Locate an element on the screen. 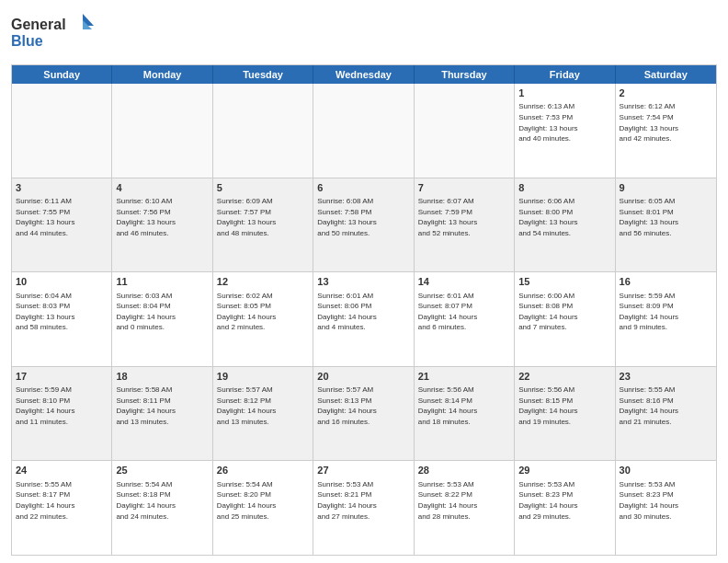  calendar-cell: 15Sunrise: 6:00 AM Sunset: 8:08 PM Dayli… is located at coordinates (564, 319).